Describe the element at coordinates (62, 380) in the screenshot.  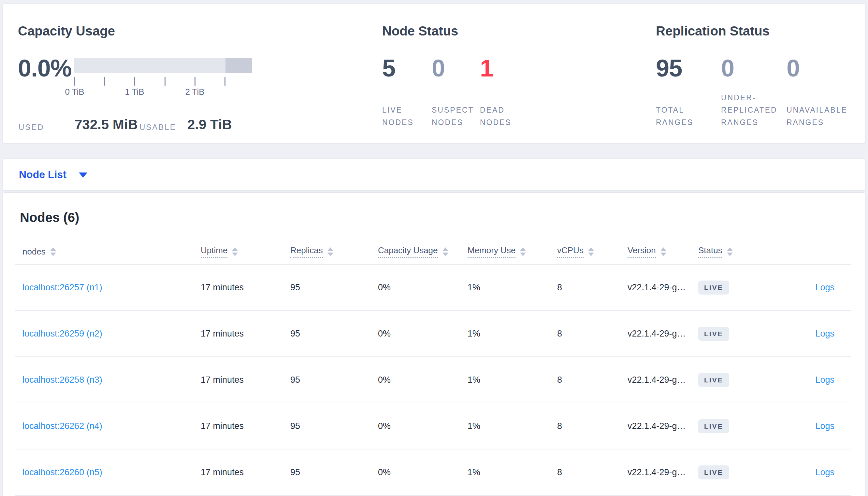
I see `node-link: localhost:26258 (n3)` at that location.